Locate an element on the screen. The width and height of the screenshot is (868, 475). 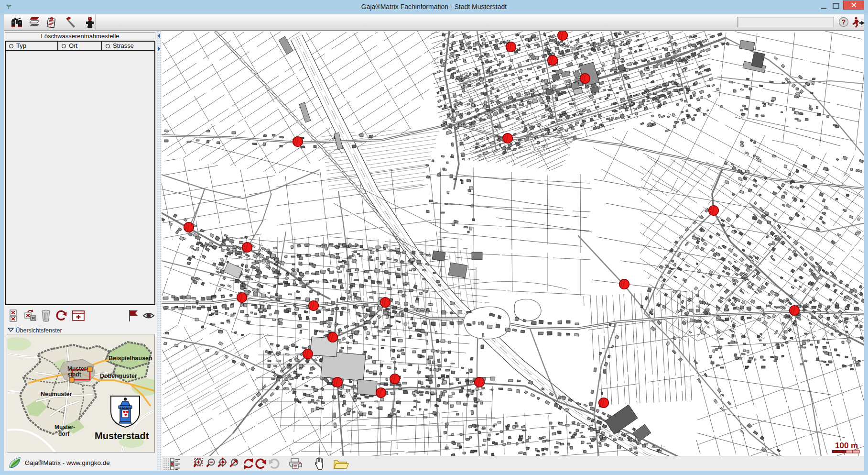
svg-text: Musterstadt is located at coordinates (122, 436).